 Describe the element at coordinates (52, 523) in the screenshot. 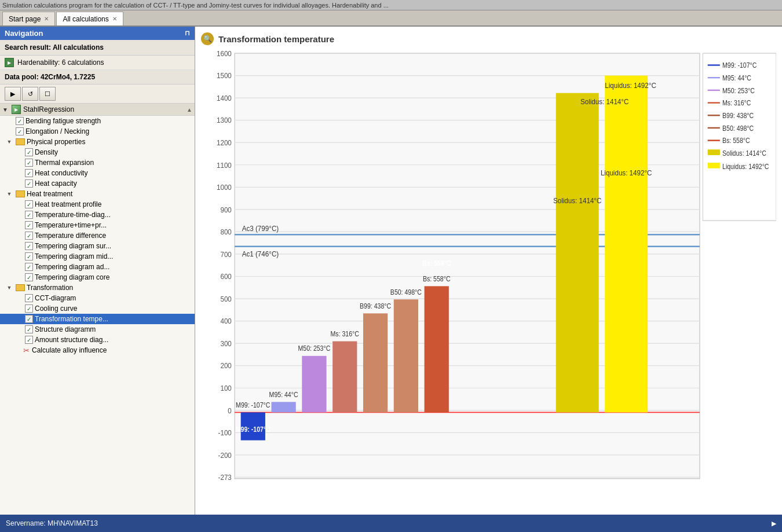

I see `server-name: Servername: MH\NAVIMAT13` at that location.